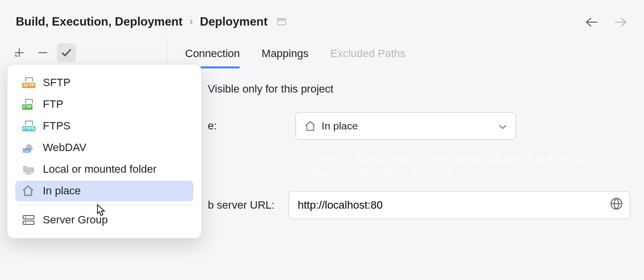 This screenshot has width=644, height=280. What do you see at coordinates (621, 22) in the screenshot?
I see `nav-forward-button` at bounding box center [621, 22].